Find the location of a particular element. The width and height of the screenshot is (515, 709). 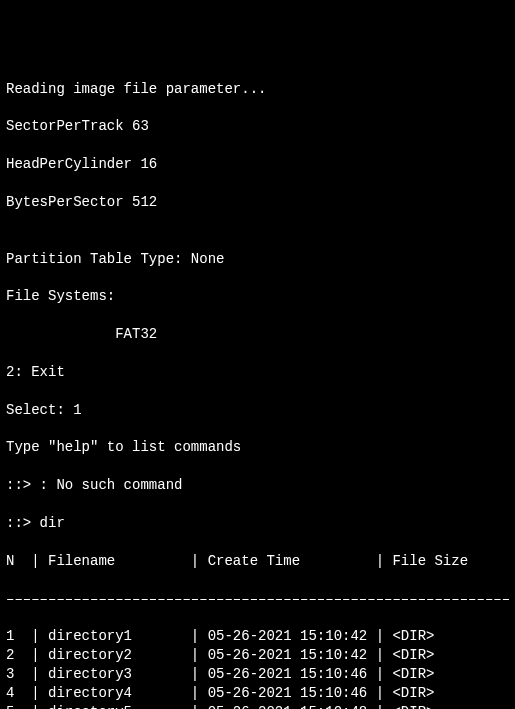

nosuch-line: ::> : No such command is located at coordinates (258, 486).